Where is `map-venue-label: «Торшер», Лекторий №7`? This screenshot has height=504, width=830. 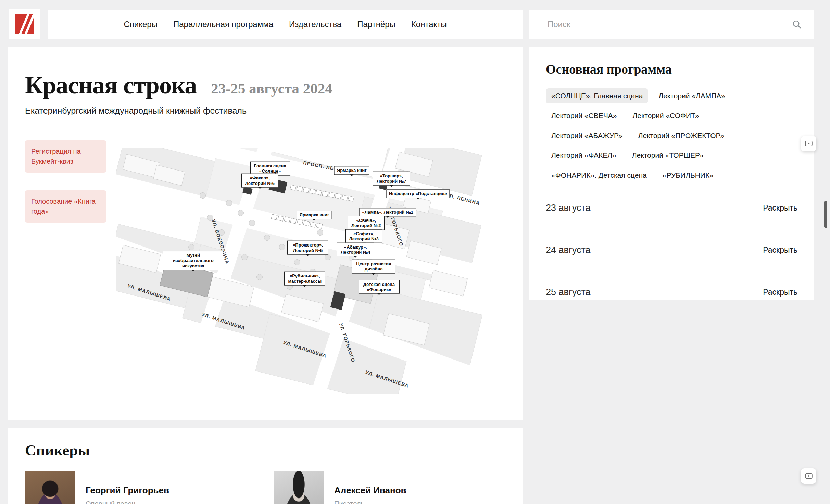 map-venue-label: «Торшер», Лекторий №7 is located at coordinates (391, 179).